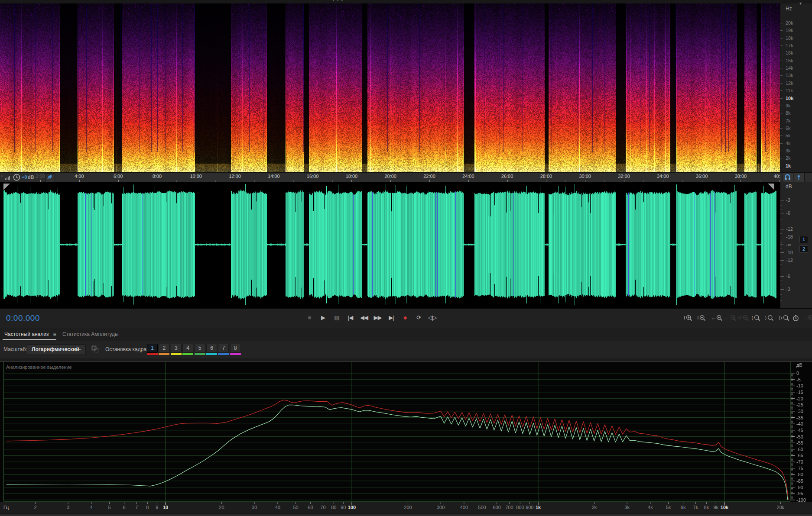  What do you see at coordinates (337, 318) in the screenshot?
I see `pause-button: ▮▮` at bounding box center [337, 318].